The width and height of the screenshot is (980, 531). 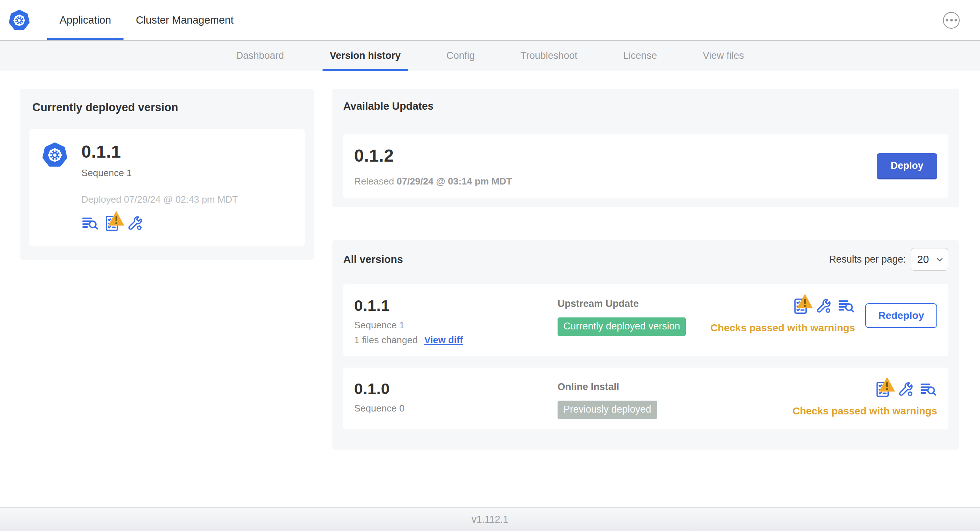 What do you see at coordinates (146, 20) in the screenshot?
I see `header-tabs: Application Cluster Management` at bounding box center [146, 20].